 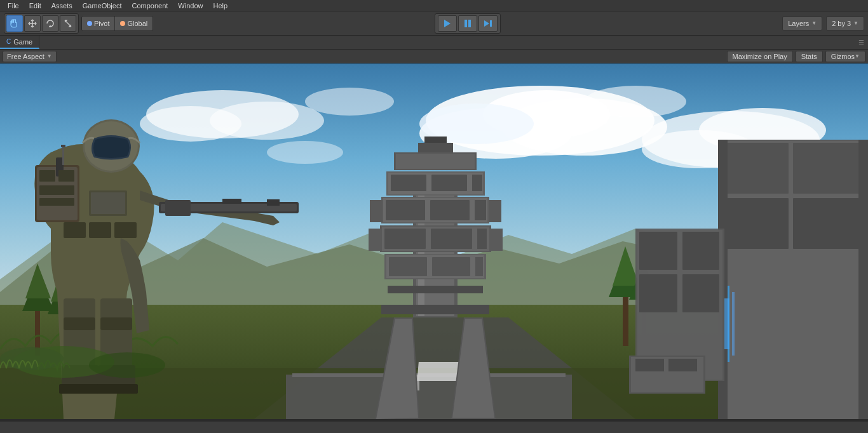 I want to click on layers-dropdown: Layers ▼, so click(x=802, y=23).